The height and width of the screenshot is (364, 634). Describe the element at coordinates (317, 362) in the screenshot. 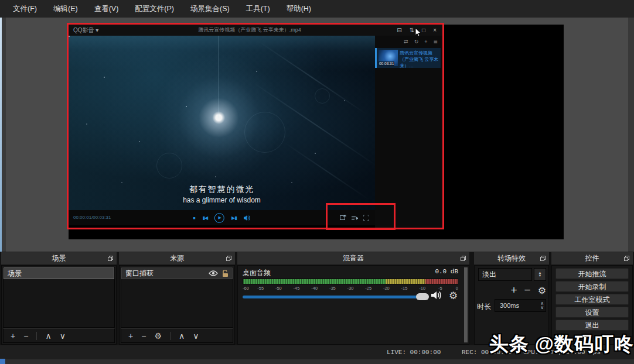

I see `window-bottom-edge` at that location.